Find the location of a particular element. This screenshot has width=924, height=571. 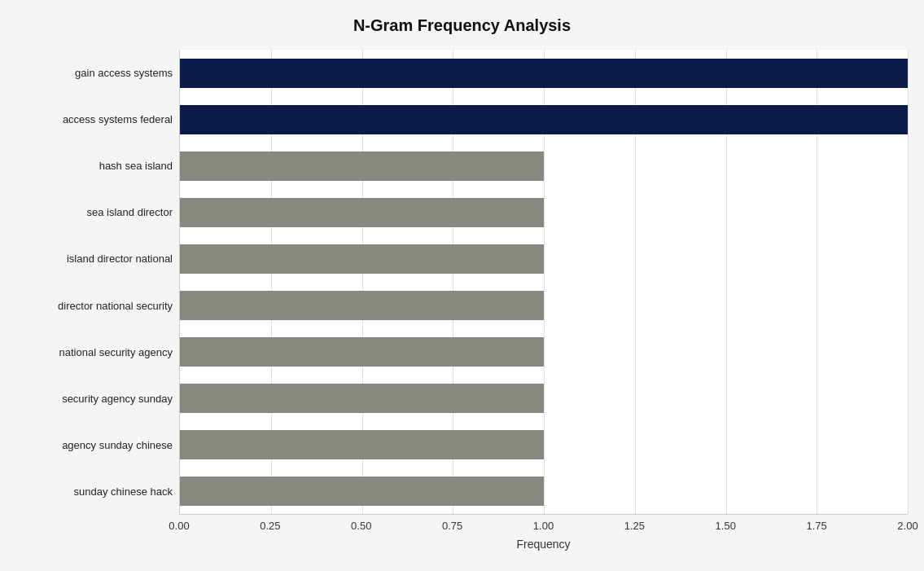

y-label: access systems federal is located at coordinates (94, 119).